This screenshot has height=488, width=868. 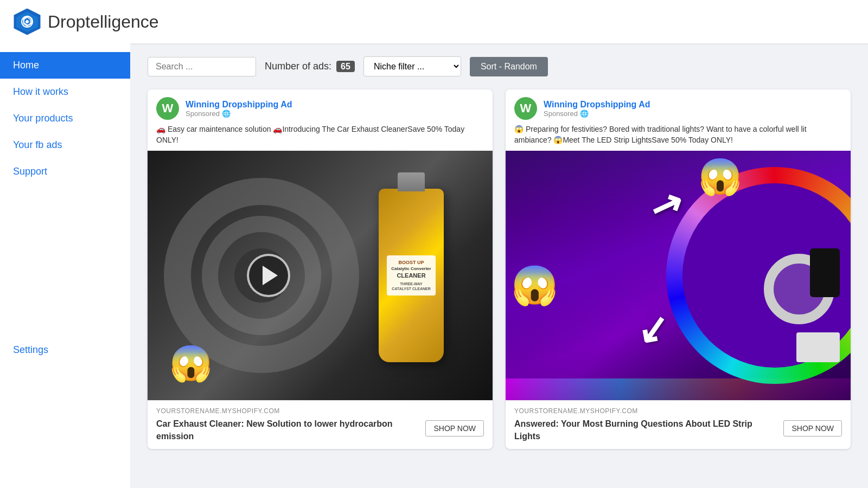 I want to click on ad-sponsored-1: Sponsored 🌐, so click(x=239, y=114).